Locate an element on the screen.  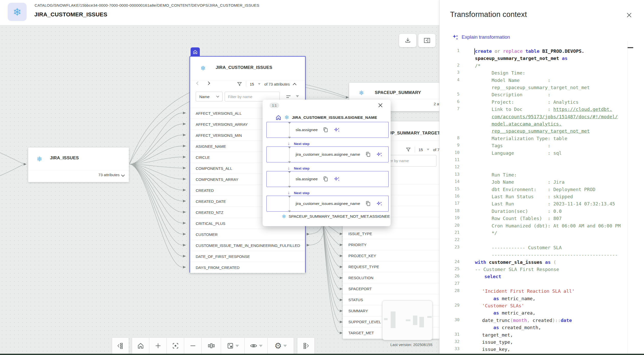
group-view-button is located at coordinates (233, 346).